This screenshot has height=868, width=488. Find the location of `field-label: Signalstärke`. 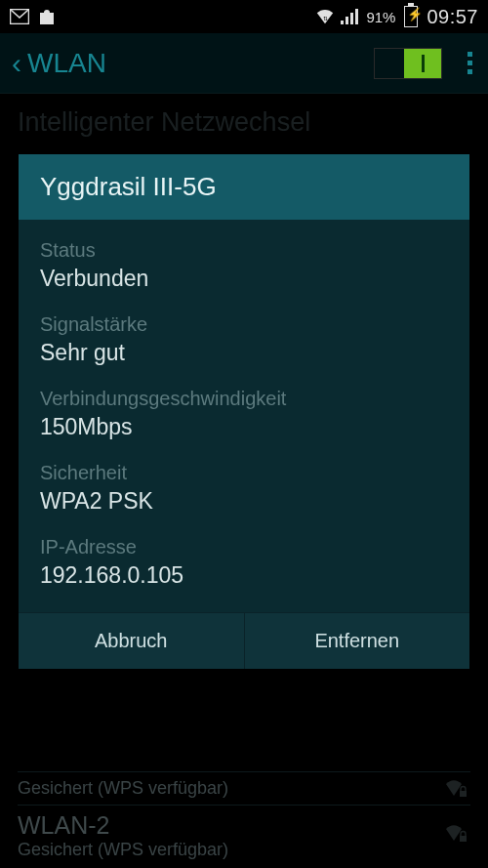

field-label: Signalstärke is located at coordinates (244, 324).